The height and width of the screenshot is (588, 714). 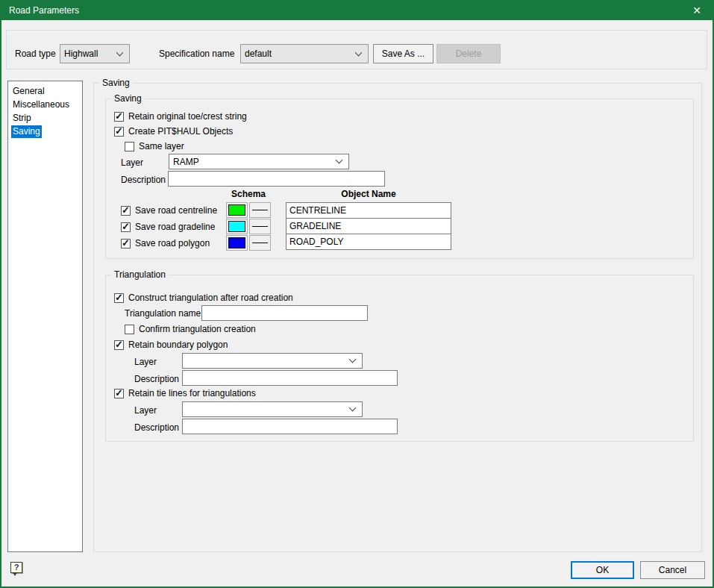 What do you see at coordinates (237, 243) in the screenshot?
I see `polygon-colour-button` at bounding box center [237, 243].